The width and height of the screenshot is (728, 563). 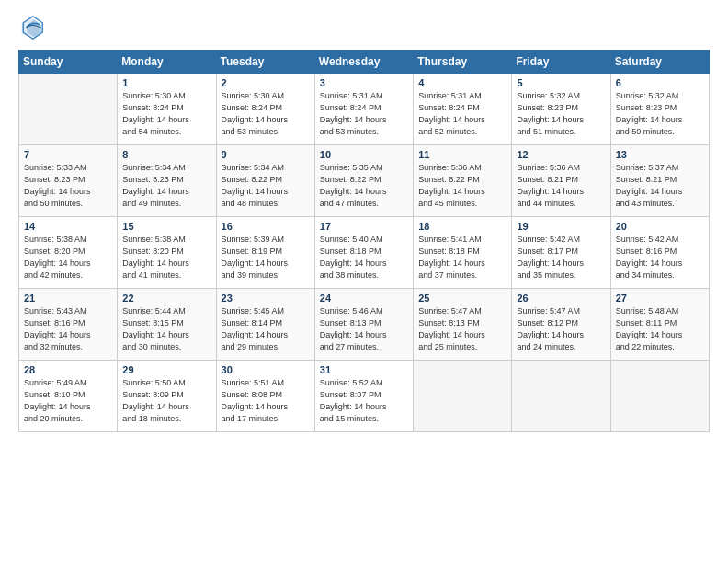 I want to click on day-info: Sunrise: 5:42 AMSunset: 8:16 PMDaylight:…, so click(x=660, y=258).